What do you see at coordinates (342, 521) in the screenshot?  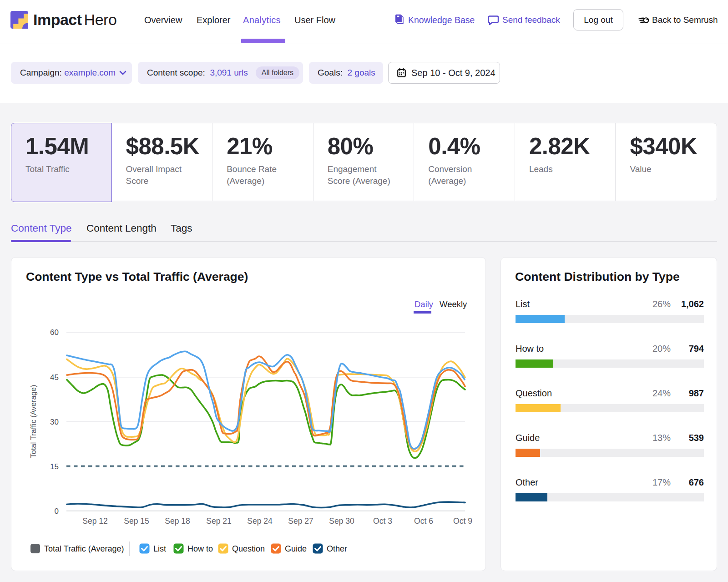 I see `svg-text: Sep 30` at bounding box center [342, 521].